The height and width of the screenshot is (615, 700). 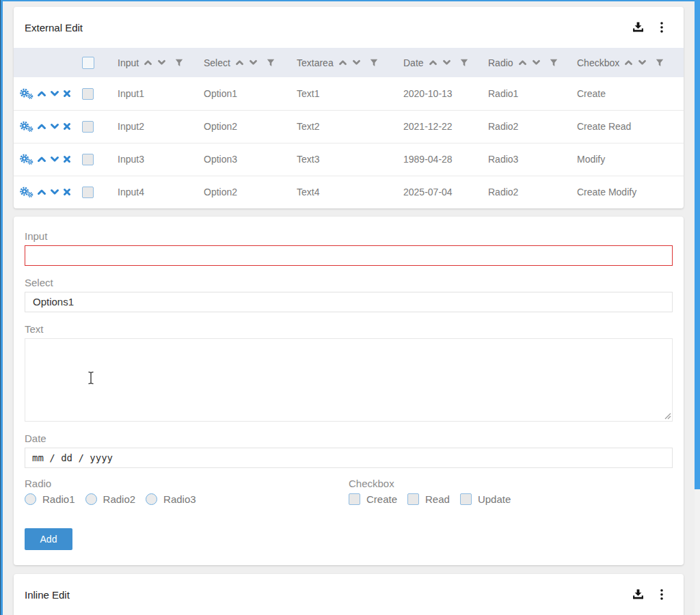 What do you see at coordinates (446, 94) in the screenshot?
I see `cell-date: 2020-10-13` at bounding box center [446, 94].